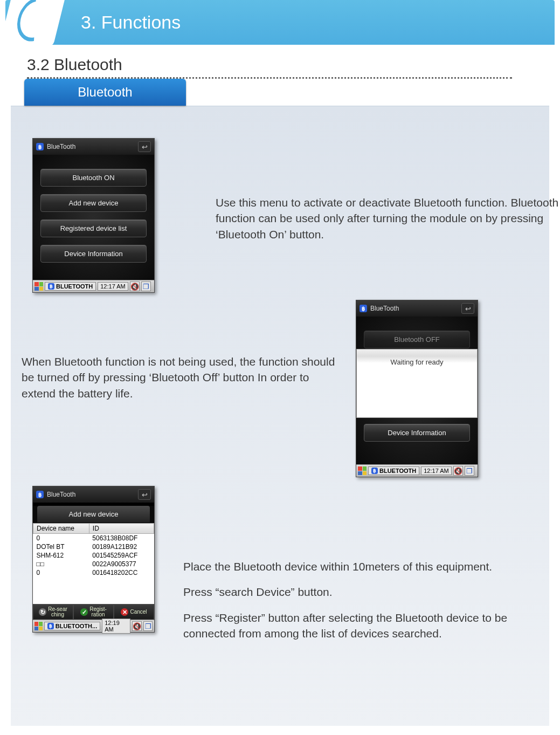  Describe the element at coordinates (121, 528) in the screenshot. I see `column-header-id: ID` at that location.